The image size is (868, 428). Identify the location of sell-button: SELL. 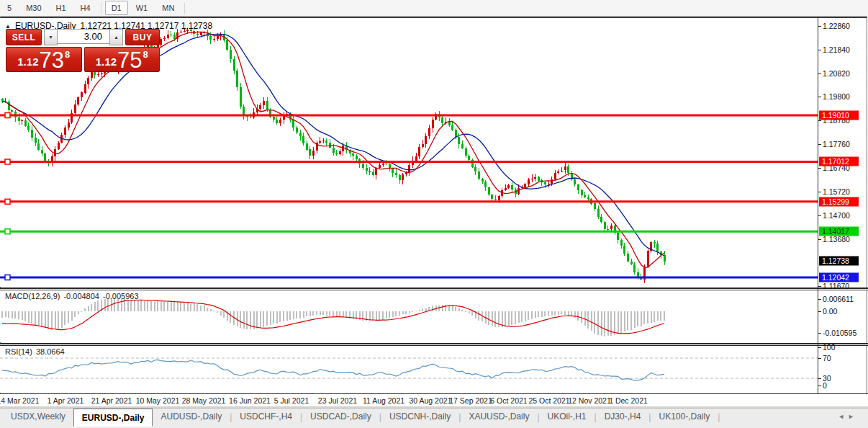
(24, 37).